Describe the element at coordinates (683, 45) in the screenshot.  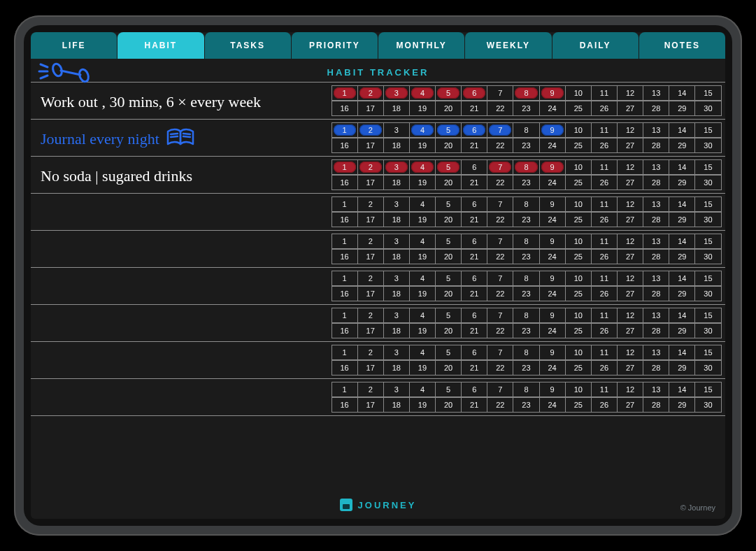
I see `tab-notes: NOTES` at that location.